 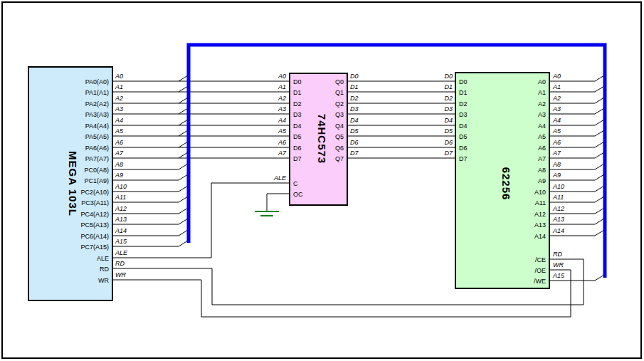 I want to click on net-label-mega-A9: A9, so click(x=119, y=175).